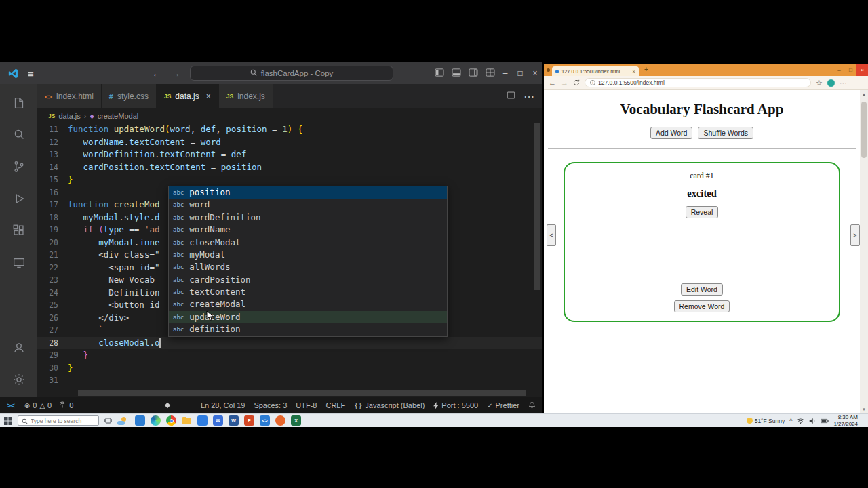  I want to click on taskbar-file-explorer, so click(187, 420).